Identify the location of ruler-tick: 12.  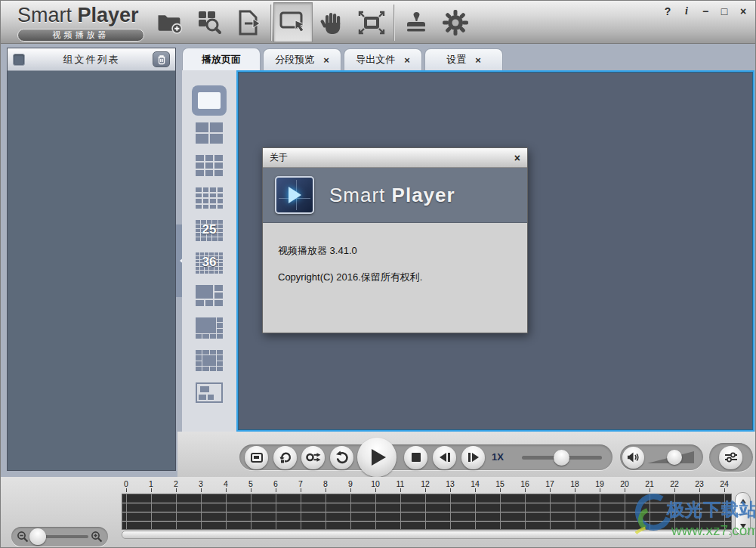
(425, 485).